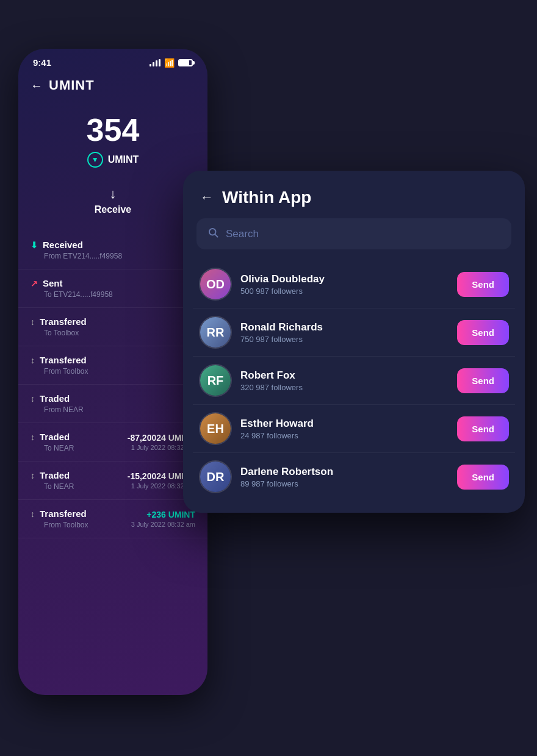  Describe the element at coordinates (113, 84) in the screenshot. I see `phone-header: ← UMINT` at that location.